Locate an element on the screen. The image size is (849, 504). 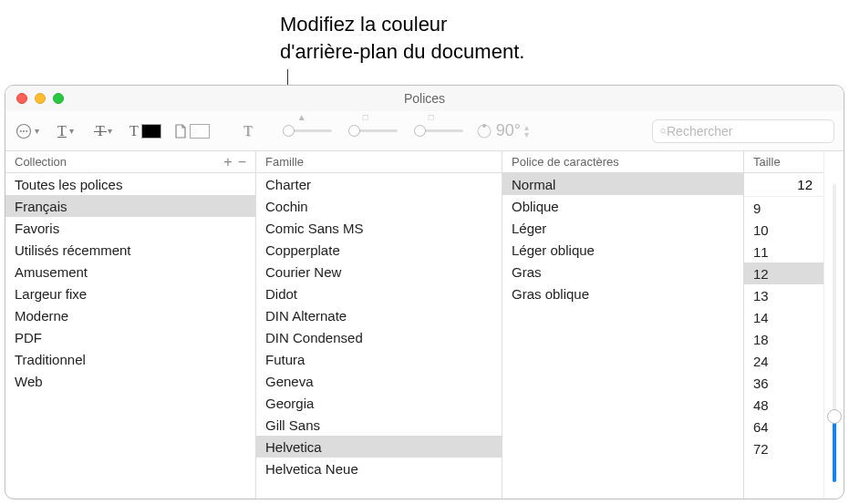
callout-line2: d'arrière-plan du document. is located at coordinates (402, 52).